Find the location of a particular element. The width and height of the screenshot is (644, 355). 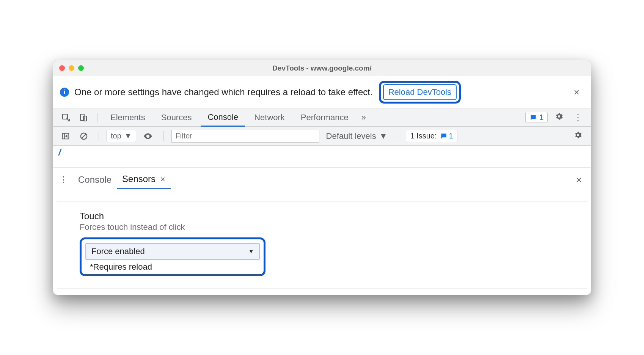

highlight-annotation: Reload DevTools is located at coordinates (420, 92).